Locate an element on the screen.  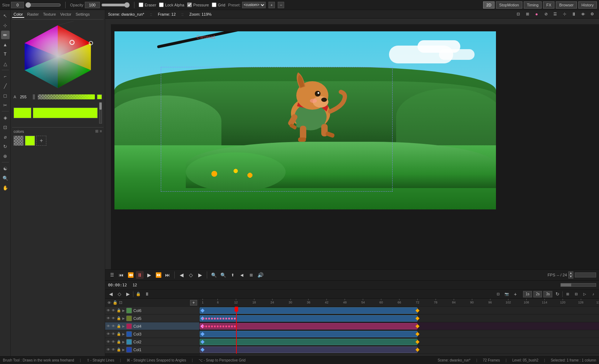
tl-diamond-btn: ◇ is located at coordinates (119, 294).